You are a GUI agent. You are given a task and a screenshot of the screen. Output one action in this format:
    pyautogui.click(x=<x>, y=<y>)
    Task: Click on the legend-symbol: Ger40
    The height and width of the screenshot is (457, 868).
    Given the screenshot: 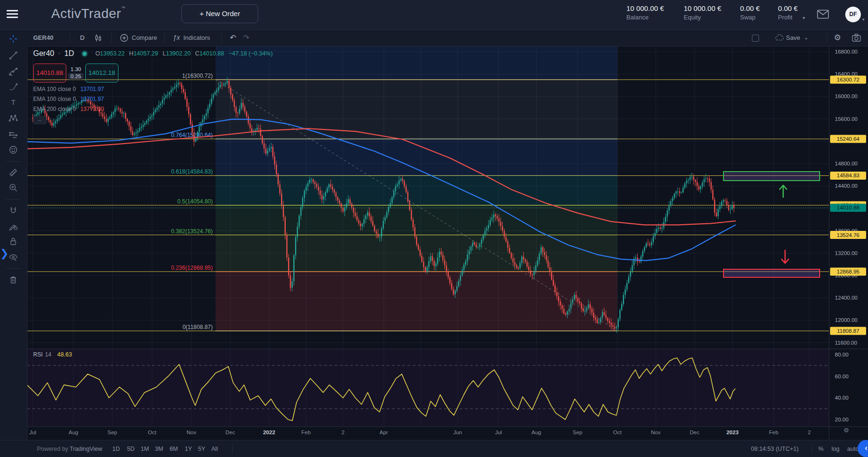 What is the action you would take?
    pyautogui.click(x=44, y=54)
    